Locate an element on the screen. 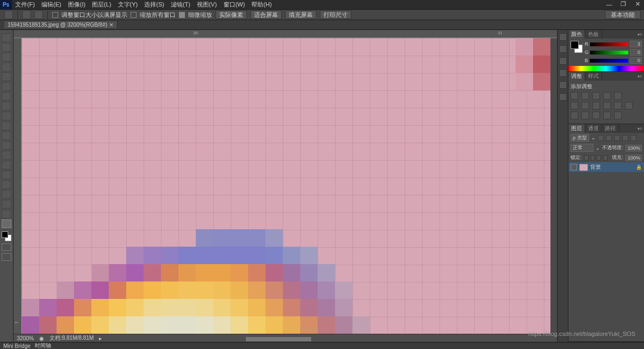 The width and height of the screenshot is (644, 349). lock-icon: 🔒 is located at coordinates (639, 167).